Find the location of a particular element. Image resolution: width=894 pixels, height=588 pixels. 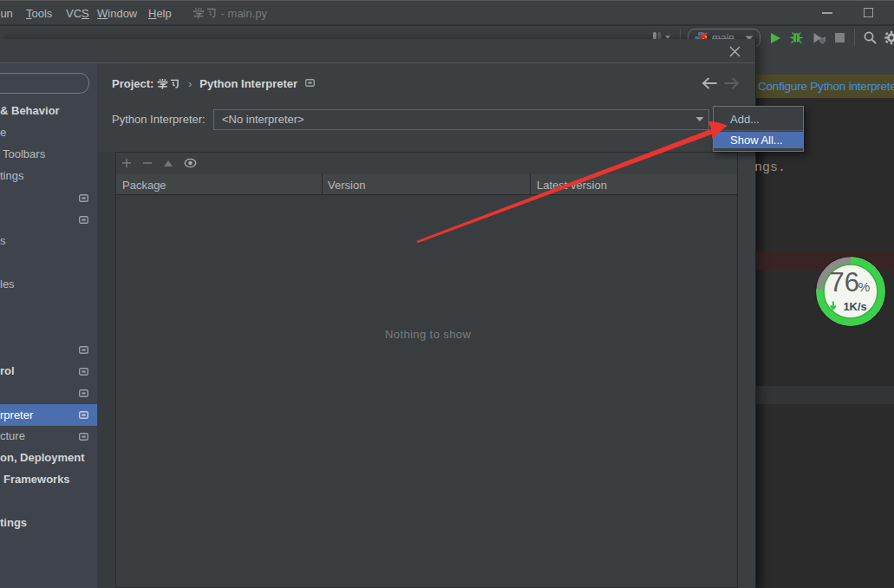

svg-text: 76 is located at coordinates (845, 283).